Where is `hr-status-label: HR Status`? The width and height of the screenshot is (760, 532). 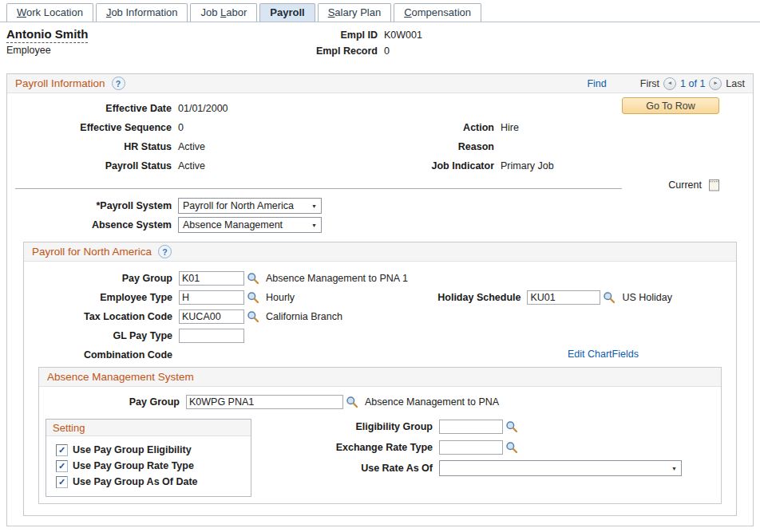 hr-status-label: HR Status is located at coordinates (93, 147).